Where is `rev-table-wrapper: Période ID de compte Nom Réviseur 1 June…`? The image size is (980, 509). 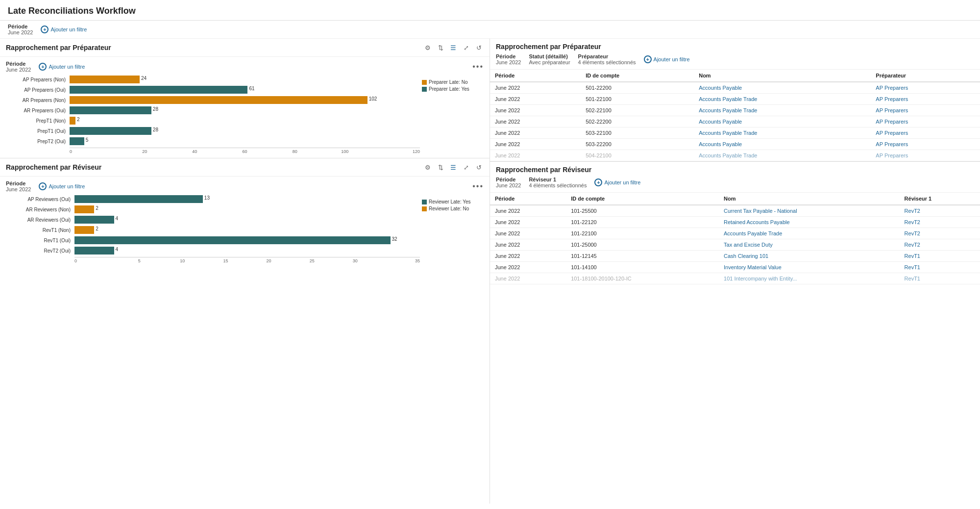
rev-table-wrapper: Période ID de compte Nom Réviseur 1 June… is located at coordinates (735, 238).